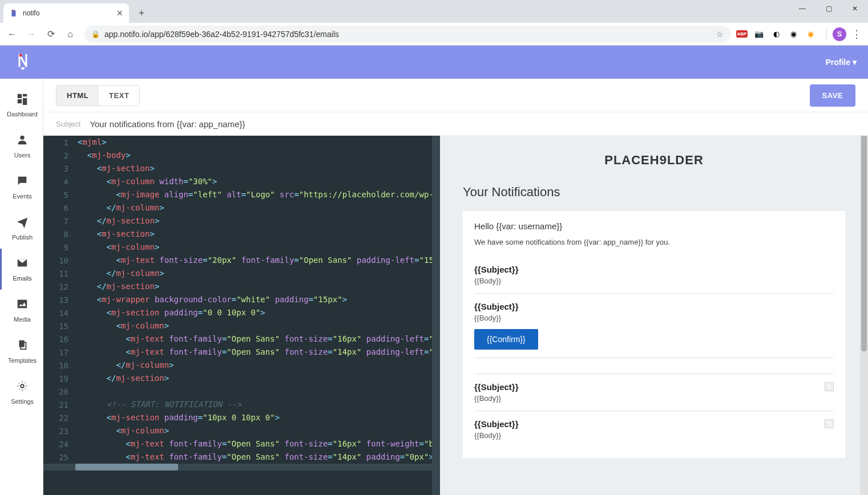  I want to click on divider, so click(826, 34).